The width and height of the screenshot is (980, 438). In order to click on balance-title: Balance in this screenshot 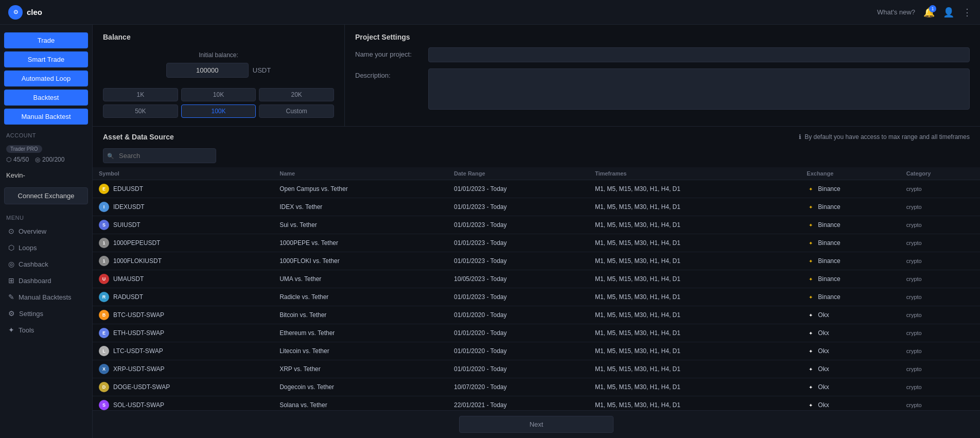, I will do `click(218, 37)`.